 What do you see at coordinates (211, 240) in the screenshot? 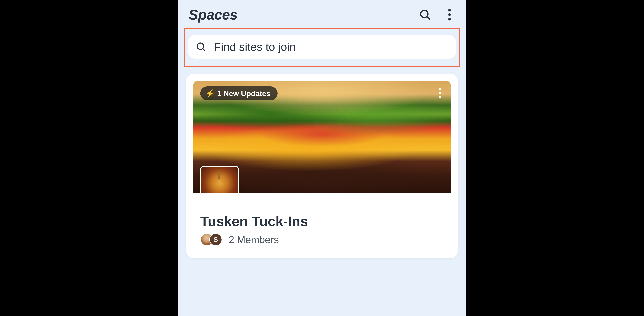
I see `member-avatars: S` at bounding box center [211, 240].